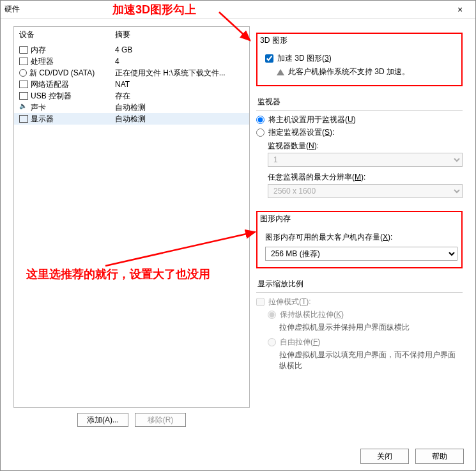  What do you see at coordinates (24, 61) in the screenshot?
I see `cpu-icon` at bounding box center [24, 61].